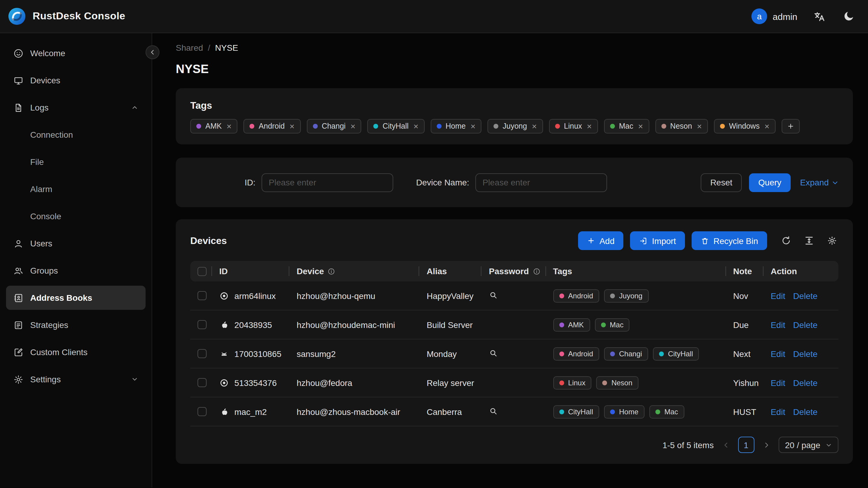 The width and height of the screenshot is (868, 488). Describe the element at coordinates (808, 445) in the screenshot. I see `page-size-select: 20 / page` at that location.